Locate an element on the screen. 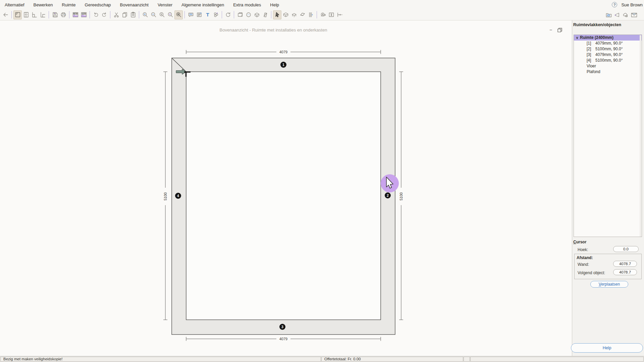 Image resolution: width=644 pixels, height=362 pixels. menu-bovenaanzicht: Bovenaanzicht is located at coordinates (134, 5).